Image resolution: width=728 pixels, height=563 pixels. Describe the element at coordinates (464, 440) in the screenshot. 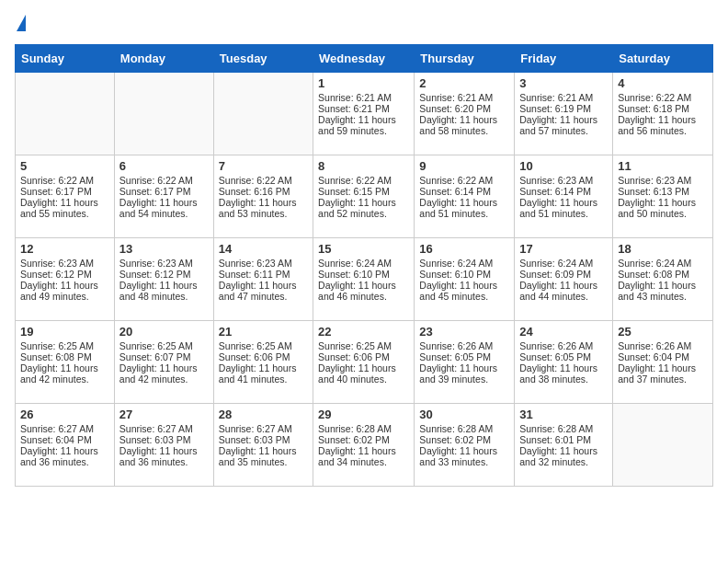

I see `day-info: Sunset: 6:02 PM` at that location.